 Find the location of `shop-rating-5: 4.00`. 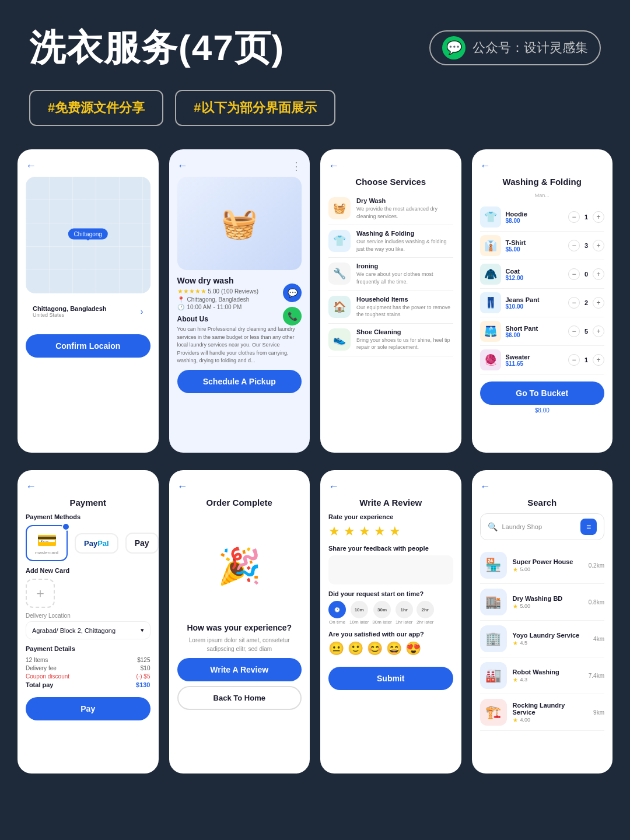

shop-rating-5: 4.00 is located at coordinates (526, 720).